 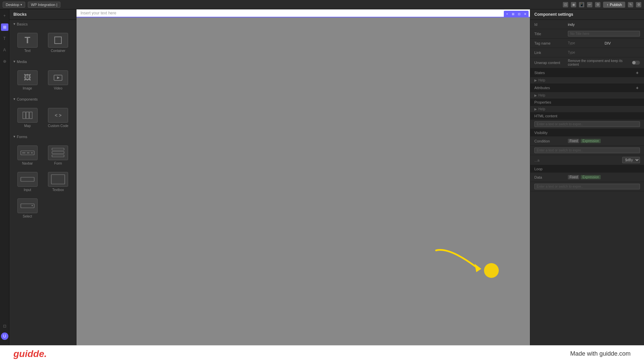 I want to click on input-block-icon, so click(x=28, y=179).